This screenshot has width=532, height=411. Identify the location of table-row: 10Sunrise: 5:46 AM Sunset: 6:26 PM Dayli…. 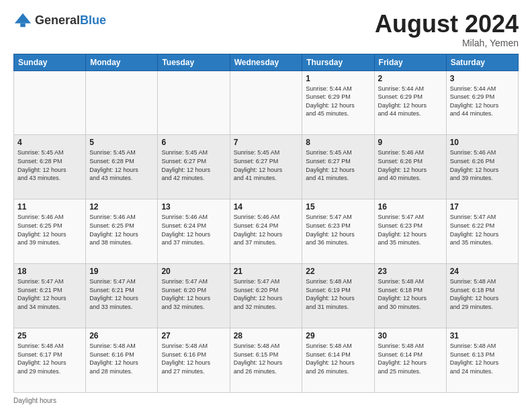
(482, 167).